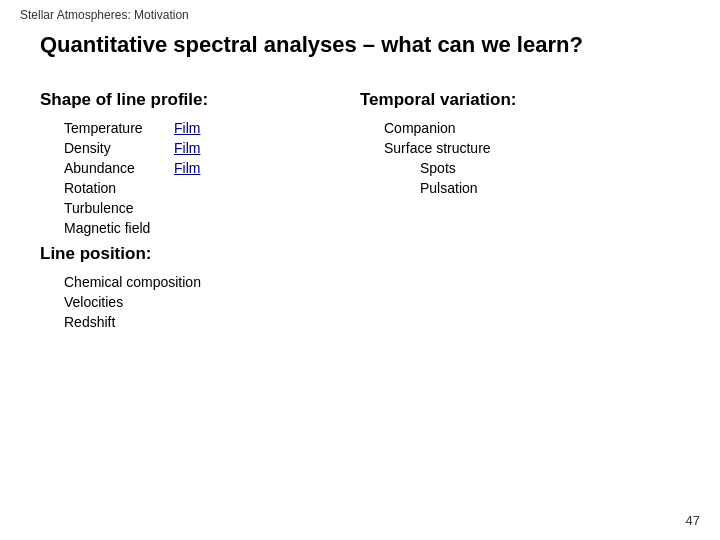  Describe the element at coordinates (200, 148) in the screenshot. I see `list-item: Density Film` at that location.